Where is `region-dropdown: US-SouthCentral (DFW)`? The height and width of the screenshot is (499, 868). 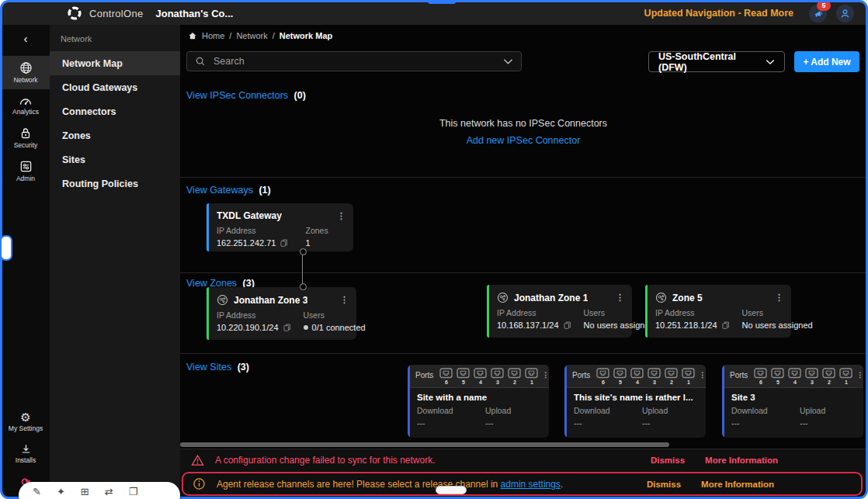
region-dropdown: US-SouthCentral (DFW) is located at coordinates (717, 62).